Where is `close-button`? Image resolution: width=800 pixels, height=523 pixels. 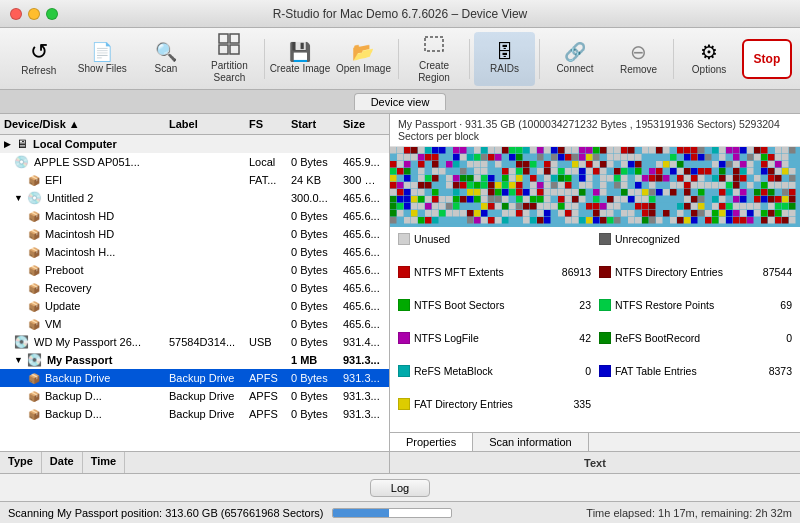 close-button is located at coordinates (16, 14).